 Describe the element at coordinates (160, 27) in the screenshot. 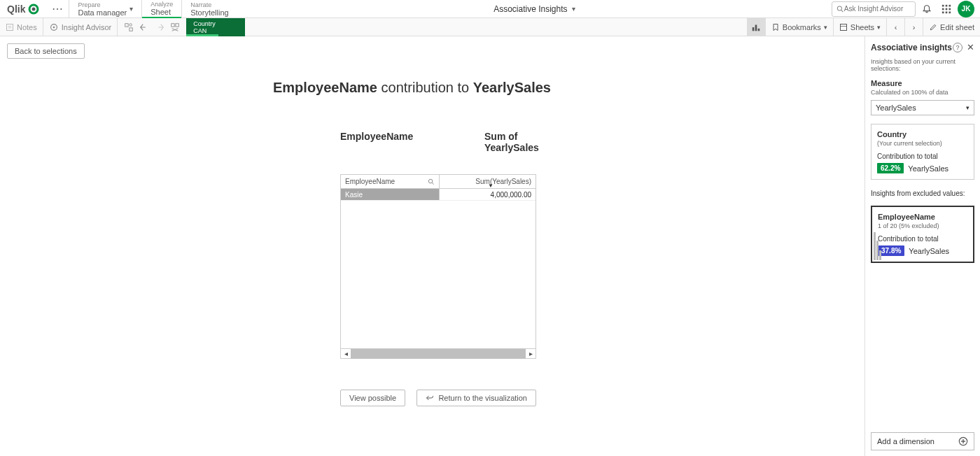

I see `step-forward-icon` at that location.